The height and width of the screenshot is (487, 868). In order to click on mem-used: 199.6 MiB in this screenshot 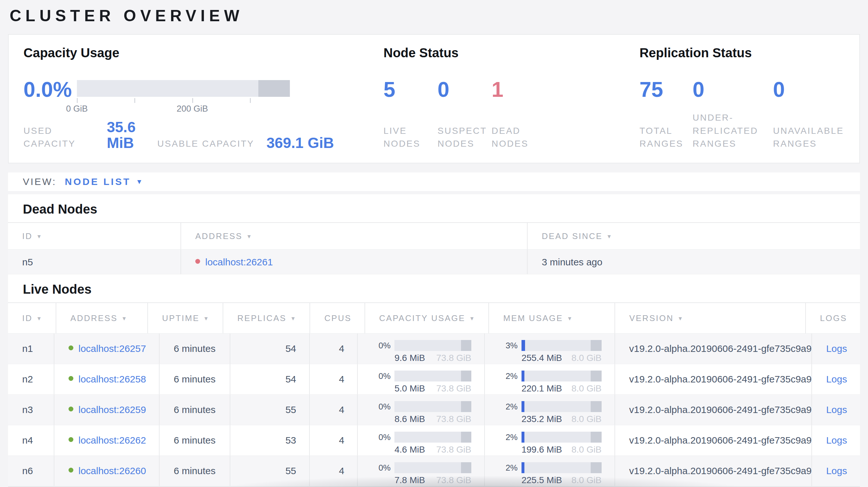, I will do `click(542, 450)`.